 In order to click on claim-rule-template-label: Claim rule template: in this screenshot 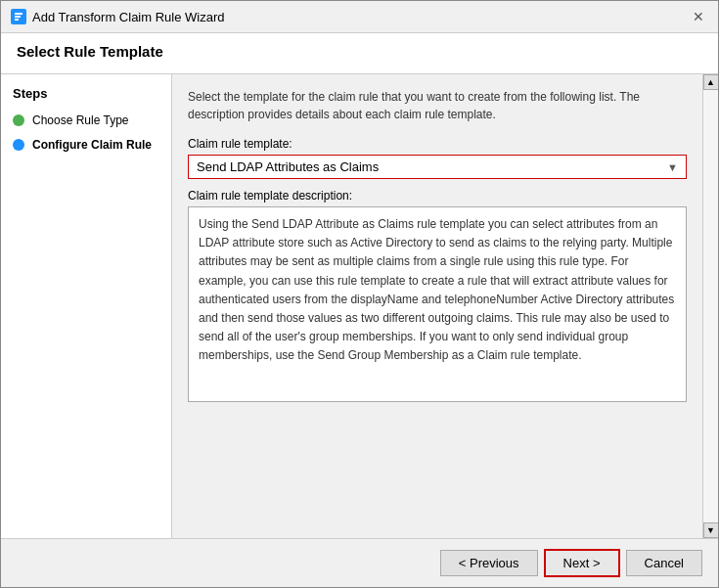, I will do `click(437, 144)`.